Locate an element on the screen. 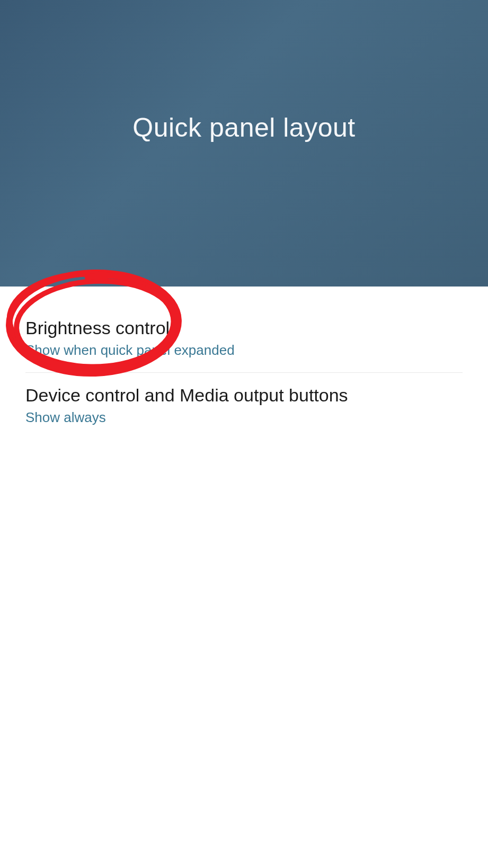 This screenshot has height=868, width=488. setting-item-device-control: Device control and Media output buttons … is located at coordinates (244, 406).